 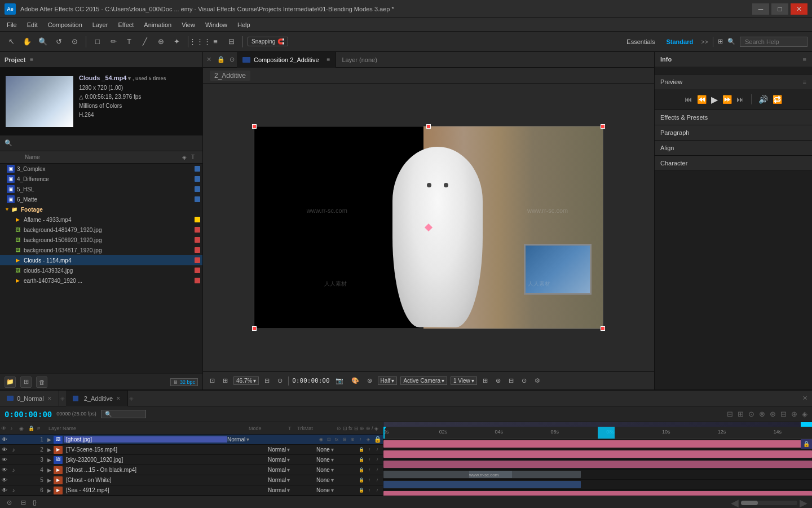 I want to click on project-item-earth: ▶ earth-1407340_1920 ..., so click(x=102, y=281).